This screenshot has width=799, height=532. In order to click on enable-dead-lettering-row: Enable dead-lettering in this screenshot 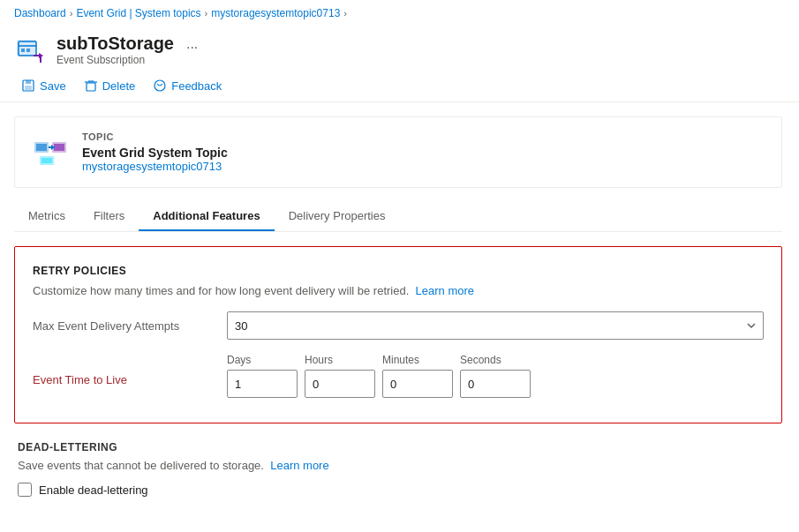, I will do `click(398, 490)`.